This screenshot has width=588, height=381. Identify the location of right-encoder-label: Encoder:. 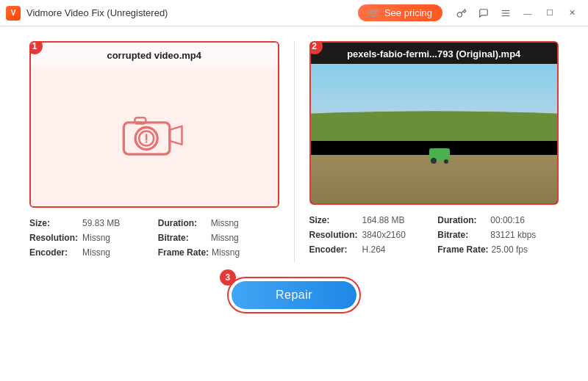
(334, 250).